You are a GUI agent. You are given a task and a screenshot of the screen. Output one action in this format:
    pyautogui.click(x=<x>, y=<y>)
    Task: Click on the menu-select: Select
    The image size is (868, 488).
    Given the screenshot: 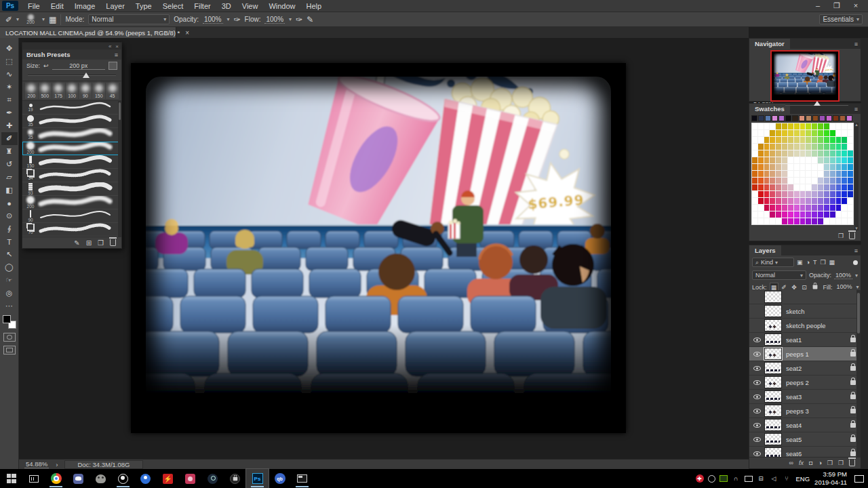 What is the action you would take?
    pyautogui.click(x=174, y=6)
    